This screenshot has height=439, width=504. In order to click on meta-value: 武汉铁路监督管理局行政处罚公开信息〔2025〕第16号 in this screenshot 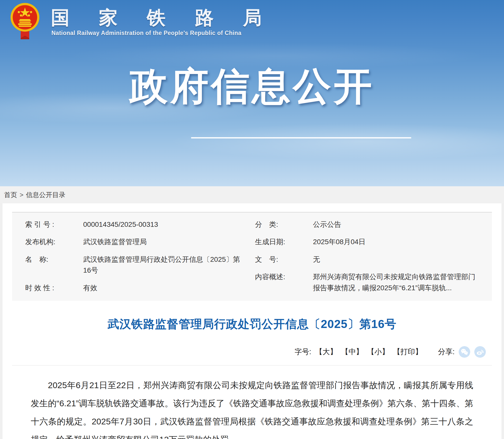, I will do `click(164, 265)`.